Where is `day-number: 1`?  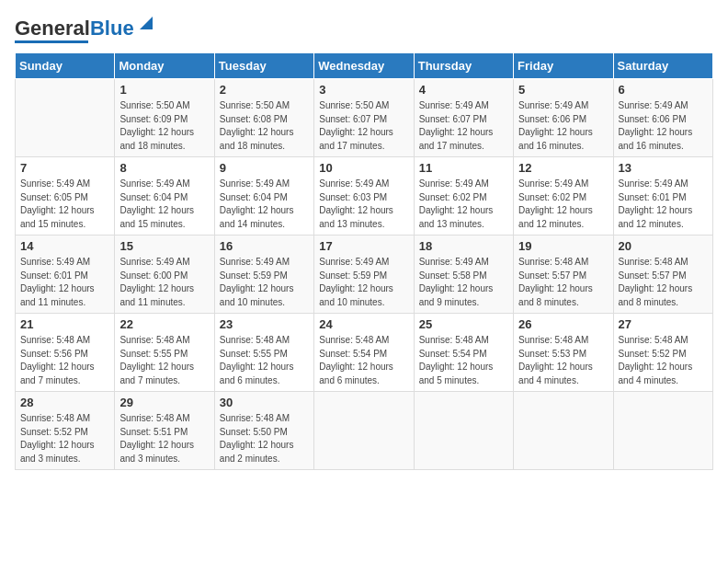
day-number: 1 is located at coordinates (164, 90).